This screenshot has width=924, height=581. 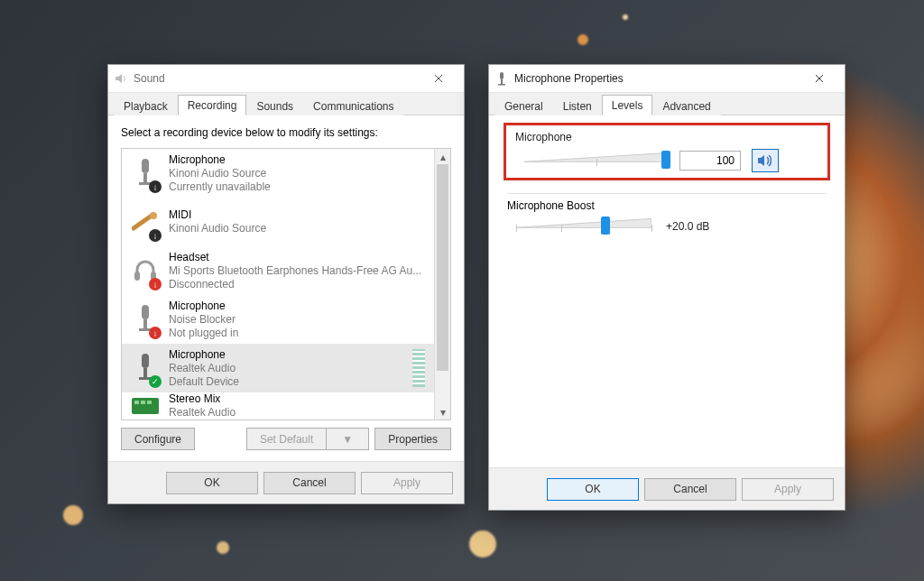 What do you see at coordinates (278, 406) in the screenshot?
I see `device-row: Stereo Mix Realtek Audio` at bounding box center [278, 406].